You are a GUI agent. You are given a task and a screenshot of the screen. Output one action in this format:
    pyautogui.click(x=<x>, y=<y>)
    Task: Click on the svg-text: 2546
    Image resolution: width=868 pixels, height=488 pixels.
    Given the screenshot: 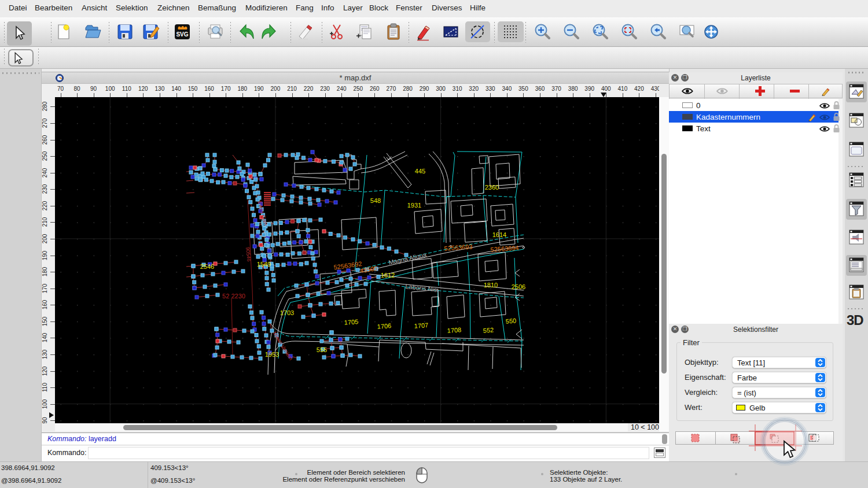 What is the action you would take?
    pyautogui.click(x=207, y=267)
    